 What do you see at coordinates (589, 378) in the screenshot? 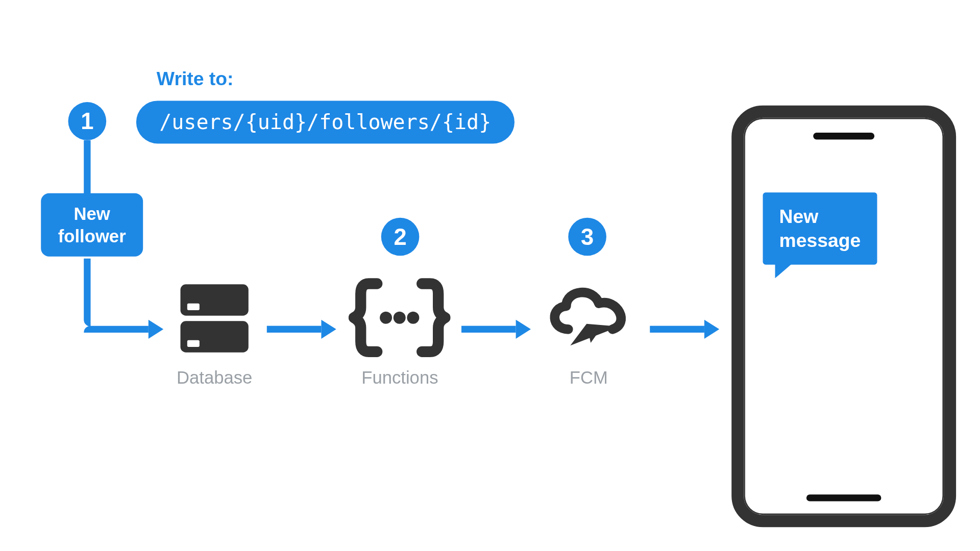
I see `fcm-label: FCM` at bounding box center [589, 378].